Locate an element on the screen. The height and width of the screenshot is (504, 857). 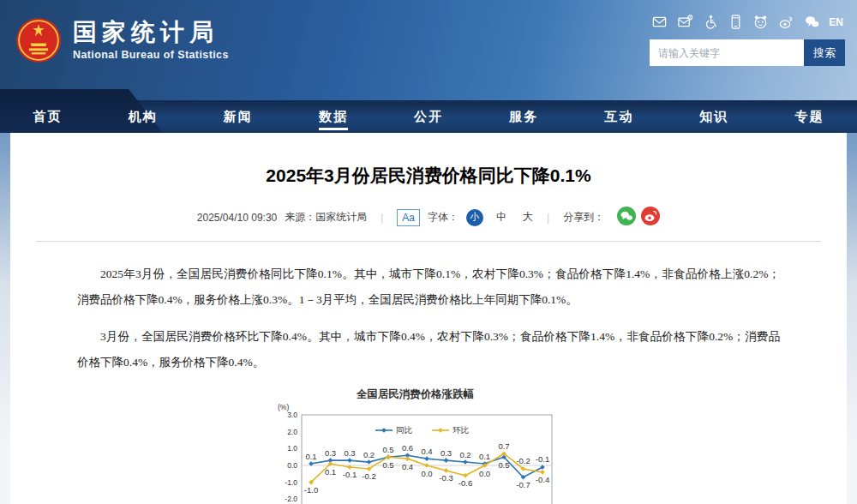
header-icon-row: EN is located at coordinates (747, 22).